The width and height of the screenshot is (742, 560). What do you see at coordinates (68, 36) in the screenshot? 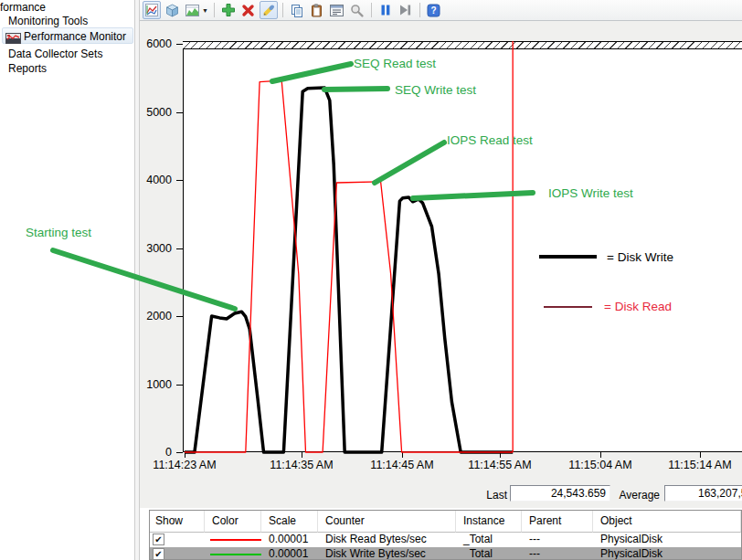
I see `tree-item-performance-monitor: Performance Monitor` at bounding box center [68, 36].